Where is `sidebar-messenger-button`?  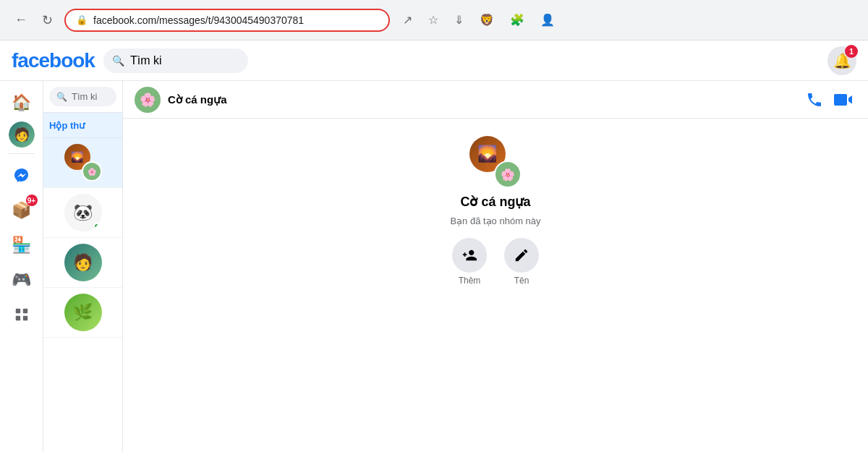
sidebar-messenger-button is located at coordinates (22, 176).